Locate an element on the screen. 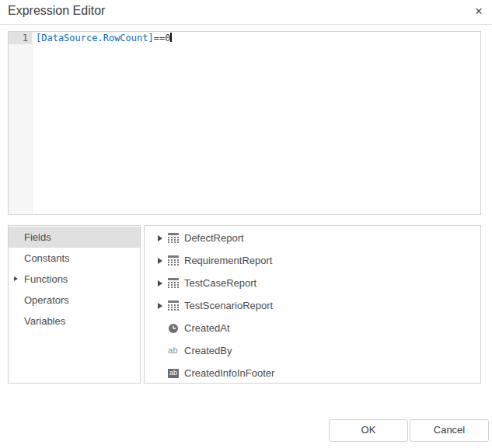 The height and width of the screenshot is (448, 492). tree-item-label: DefectReport is located at coordinates (215, 238).